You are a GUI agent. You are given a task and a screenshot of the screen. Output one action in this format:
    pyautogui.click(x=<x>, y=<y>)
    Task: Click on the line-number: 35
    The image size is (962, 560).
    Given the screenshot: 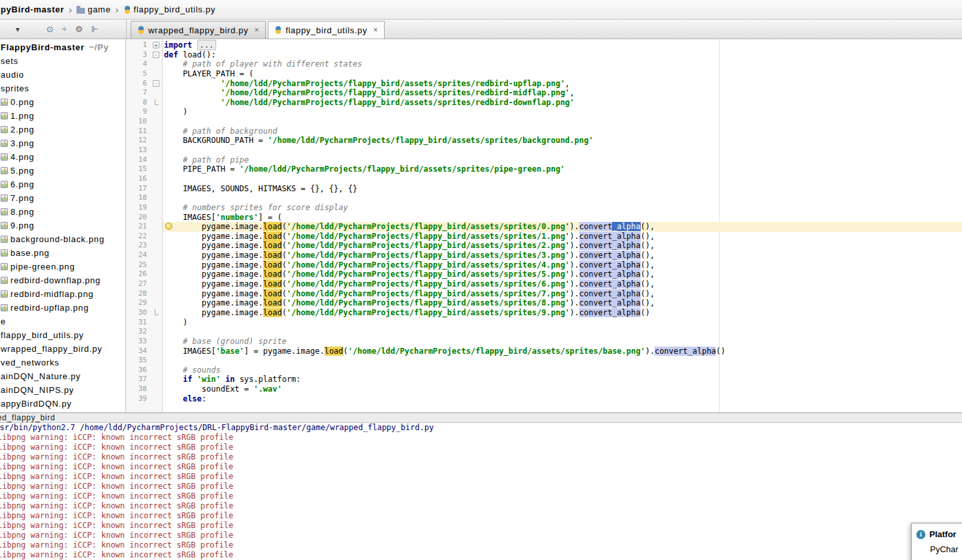 What is the action you would take?
    pyautogui.click(x=138, y=360)
    